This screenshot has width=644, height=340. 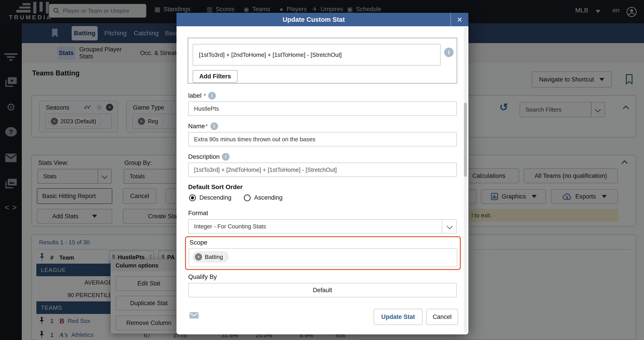 What do you see at coordinates (322, 20) in the screenshot?
I see `modal-header: Update Custom Stat ×` at bounding box center [322, 20].